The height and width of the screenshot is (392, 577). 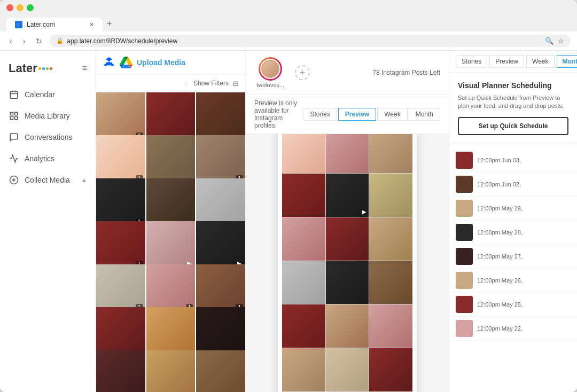 What do you see at coordinates (44, 68) in the screenshot?
I see `logo-dot-blue` at bounding box center [44, 68].